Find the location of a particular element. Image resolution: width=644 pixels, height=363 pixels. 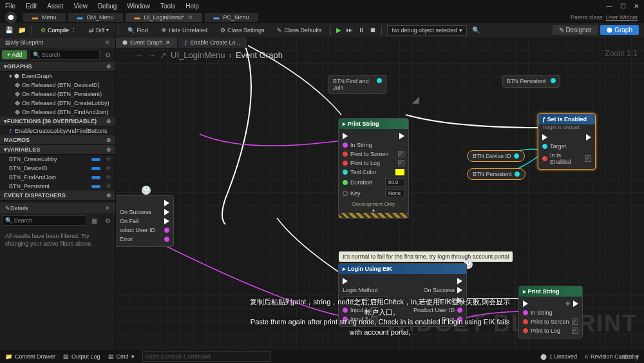

parent-class-label: Parent class: User Widget is located at coordinates (604, 17).